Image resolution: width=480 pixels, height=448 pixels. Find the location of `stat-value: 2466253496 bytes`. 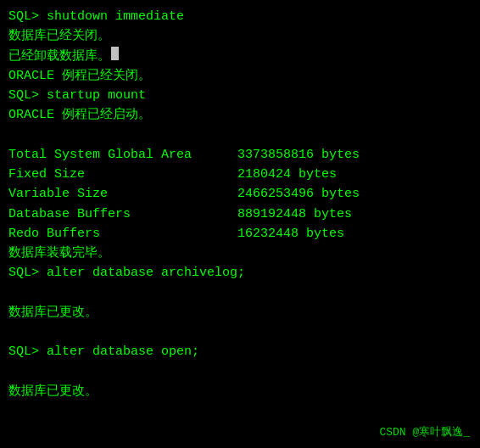

stat-value: 2466253496 bytes is located at coordinates (299, 193).